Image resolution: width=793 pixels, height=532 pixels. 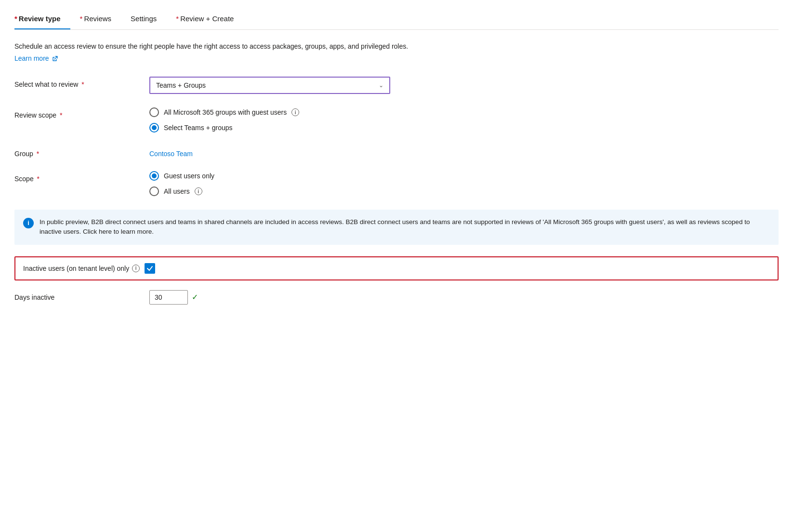 I want to click on radio-all-users, so click(x=154, y=191).